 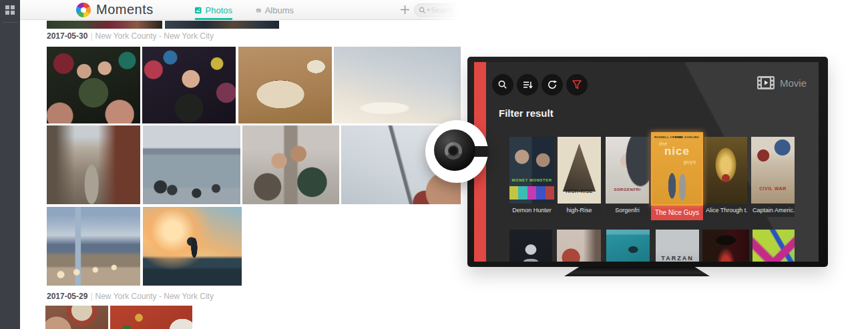 What do you see at coordinates (125, 9) in the screenshot?
I see `app-title: Moments` at bounding box center [125, 9].